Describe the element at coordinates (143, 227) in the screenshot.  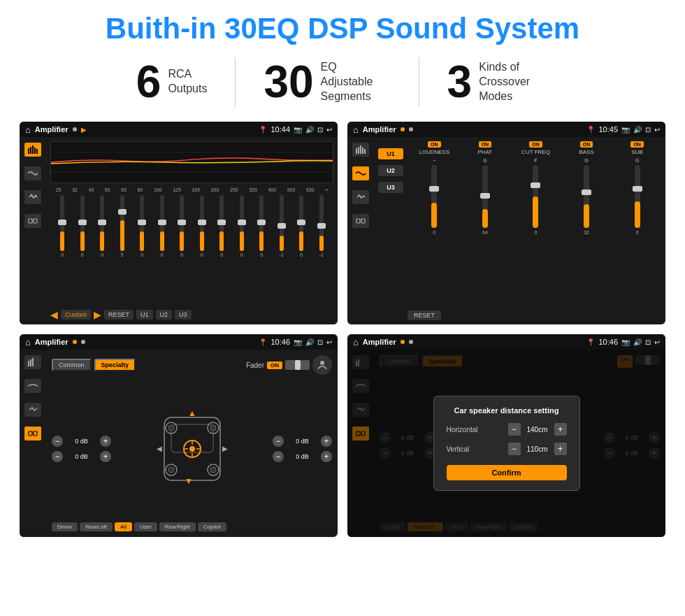
I see `eq-slider-4: 0` at that location.